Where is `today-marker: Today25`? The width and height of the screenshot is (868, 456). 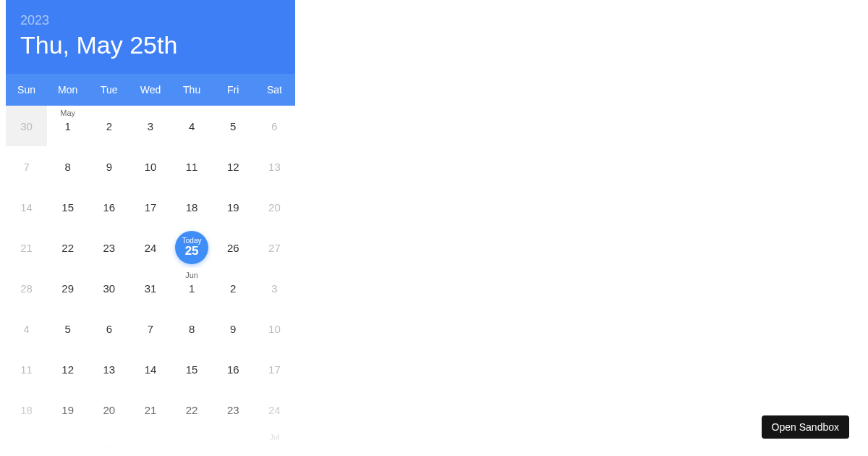 today-marker: Today25 is located at coordinates (192, 248).